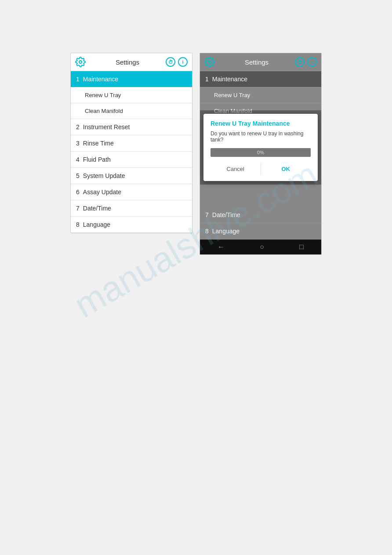 The image size is (392, 555). Describe the element at coordinates (261, 95) in the screenshot. I see `right-menu-renew-u-tray: Renew U Tray` at that location.